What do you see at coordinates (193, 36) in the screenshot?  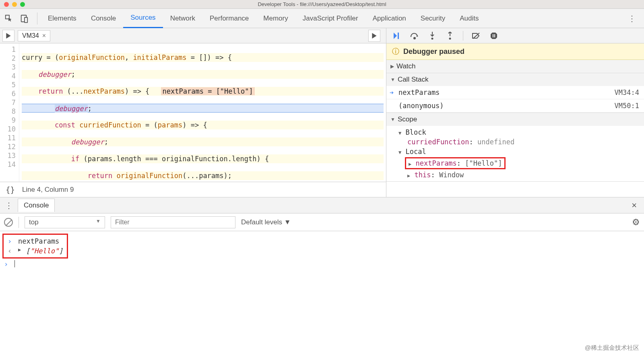 I see `file-tabbar: VM34 ×` at bounding box center [193, 36].